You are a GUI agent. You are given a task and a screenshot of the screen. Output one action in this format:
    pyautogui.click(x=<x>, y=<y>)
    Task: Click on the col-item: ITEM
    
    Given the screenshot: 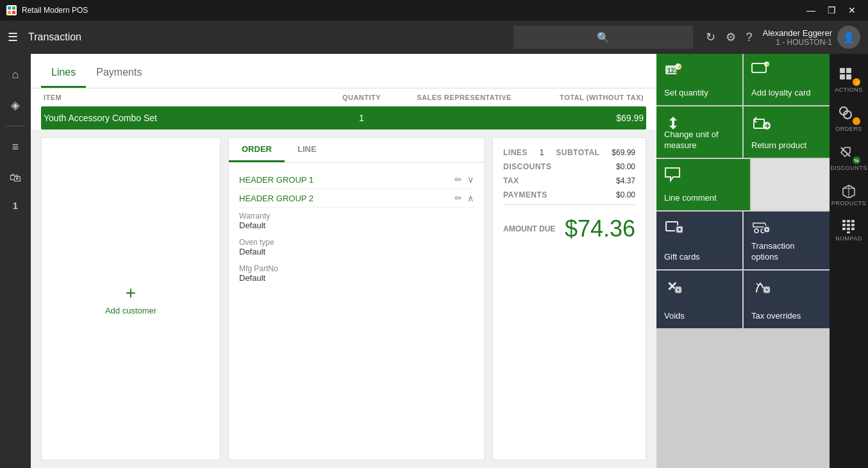 What is the action you would take?
    pyautogui.click(x=183, y=97)
    